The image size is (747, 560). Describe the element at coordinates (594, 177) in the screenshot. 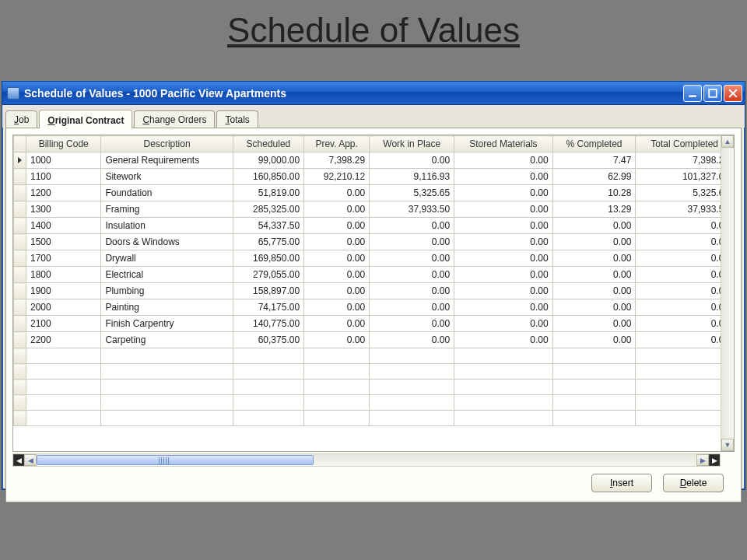

I see `cell-pct-completed: 62.99` at that location.